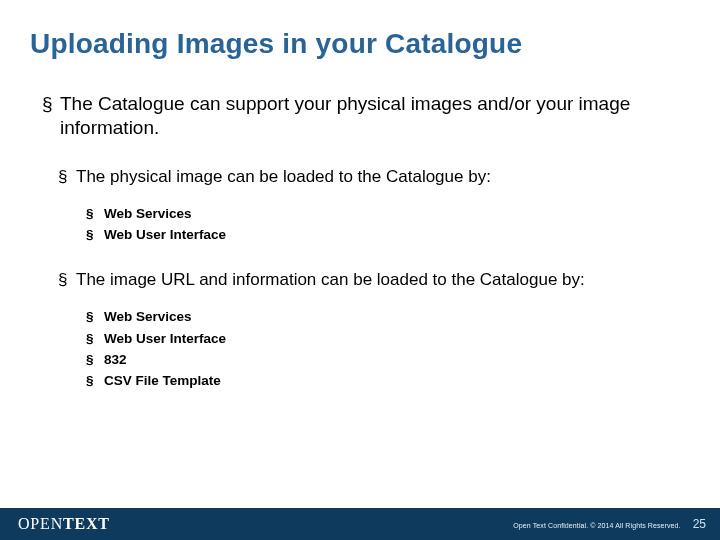 Image resolution: width=720 pixels, height=540 pixels. I want to click on logo-part-text: TEXT, so click(86, 524).